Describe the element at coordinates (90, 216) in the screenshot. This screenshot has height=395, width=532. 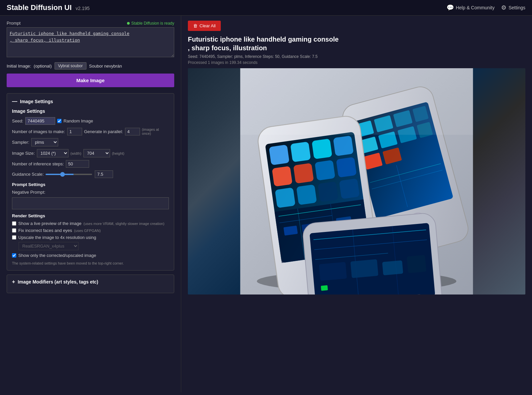
I see `render-settings-title: Render Settings` at that location.